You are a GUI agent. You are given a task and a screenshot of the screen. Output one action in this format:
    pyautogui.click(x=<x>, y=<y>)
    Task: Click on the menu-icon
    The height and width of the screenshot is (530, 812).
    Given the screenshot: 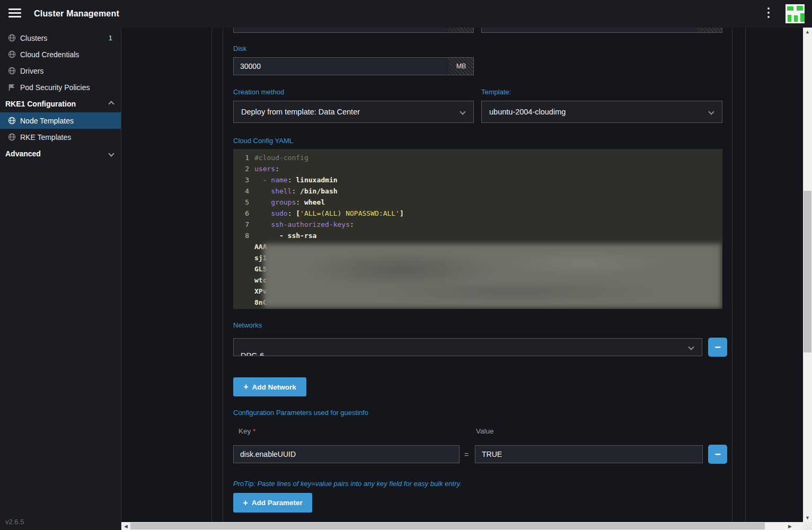 What is the action you would take?
    pyautogui.click(x=15, y=14)
    